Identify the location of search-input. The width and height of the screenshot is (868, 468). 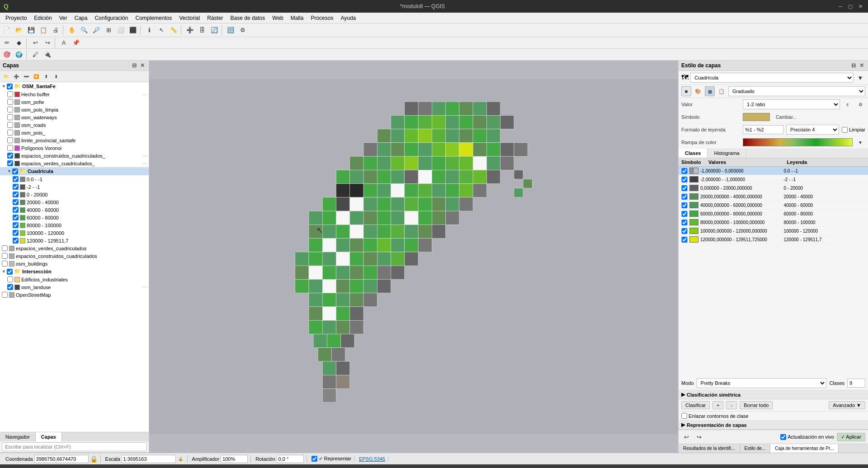
(74, 447).